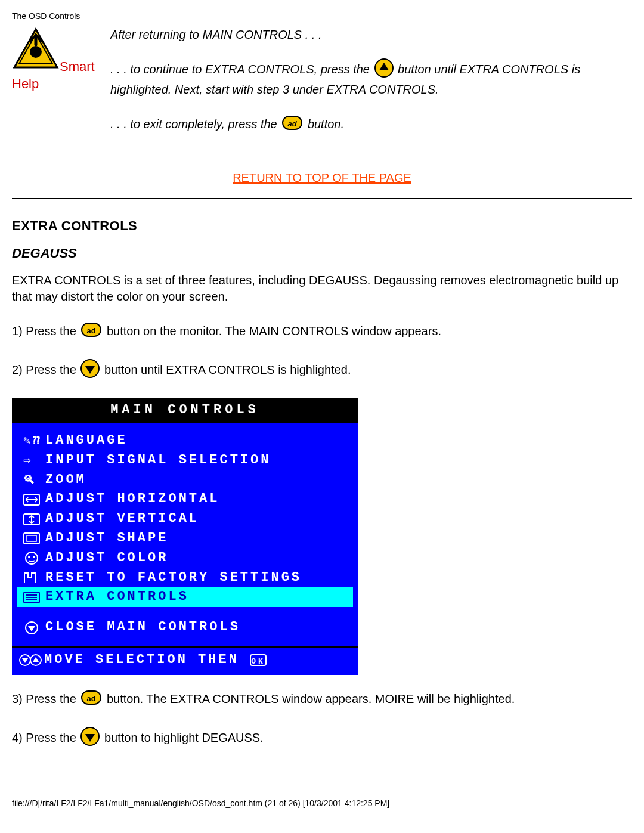 This screenshot has width=644, height=833. Describe the element at coordinates (45, 737) in the screenshot. I see `text: 4) Press the` at that location.